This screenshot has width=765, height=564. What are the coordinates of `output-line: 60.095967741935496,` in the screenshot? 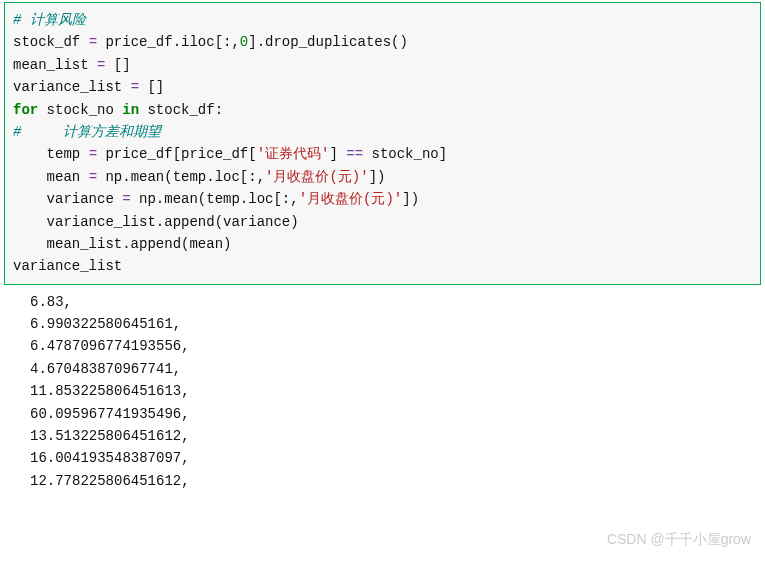 It's located at (392, 414).